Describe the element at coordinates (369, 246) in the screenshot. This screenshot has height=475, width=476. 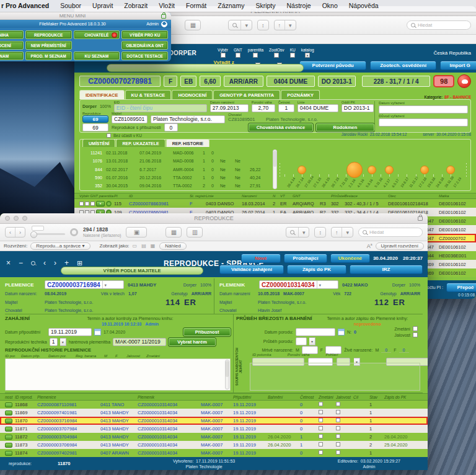
I see `format-text-icon: Aa` at that location.